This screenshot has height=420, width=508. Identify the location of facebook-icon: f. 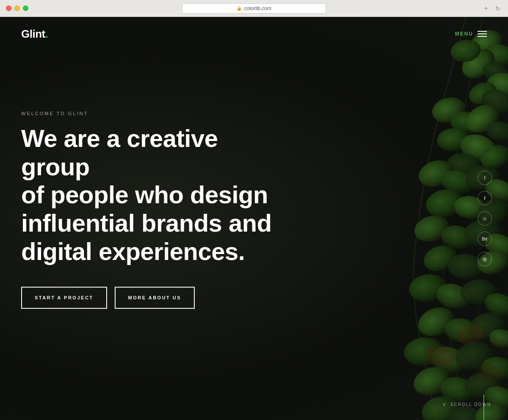
(485, 178).